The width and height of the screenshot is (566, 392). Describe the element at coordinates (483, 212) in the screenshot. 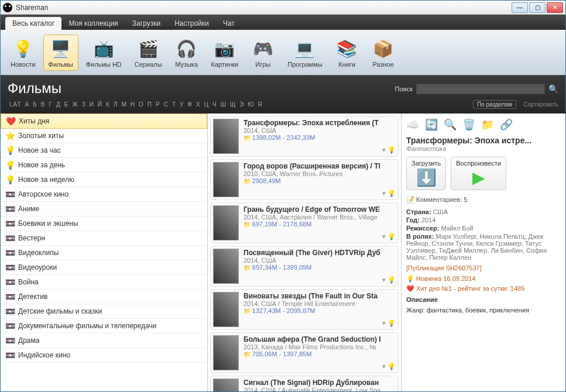

I see `detail-country: Страна: США` at that location.